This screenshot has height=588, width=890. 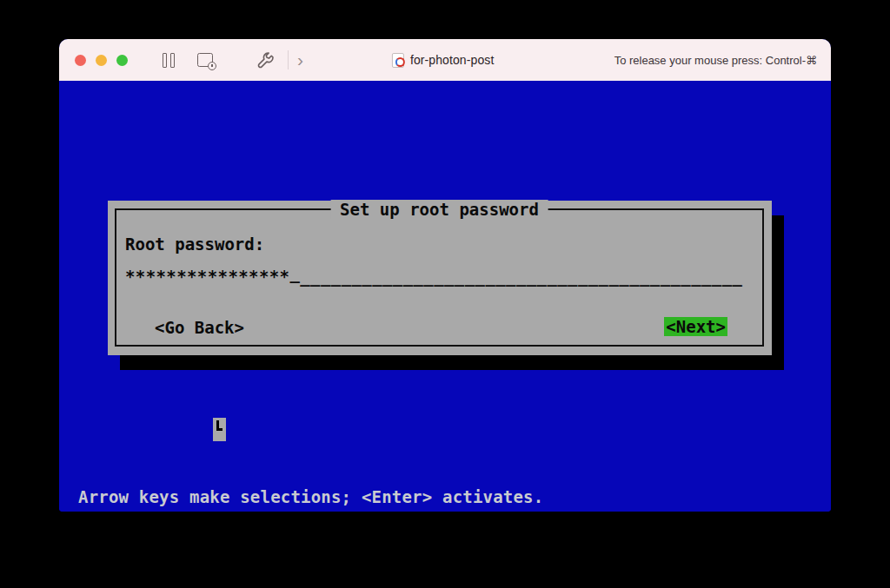 What do you see at coordinates (101, 61) in the screenshot?
I see `traffic-light-minimize` at bounding box center [101, 61].